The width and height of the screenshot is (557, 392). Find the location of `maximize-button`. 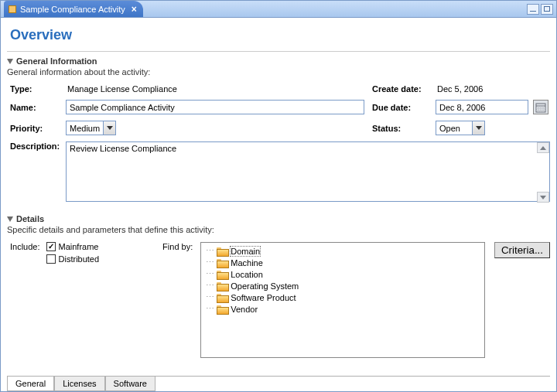

maximize-button is located at coordinates (547, 9).